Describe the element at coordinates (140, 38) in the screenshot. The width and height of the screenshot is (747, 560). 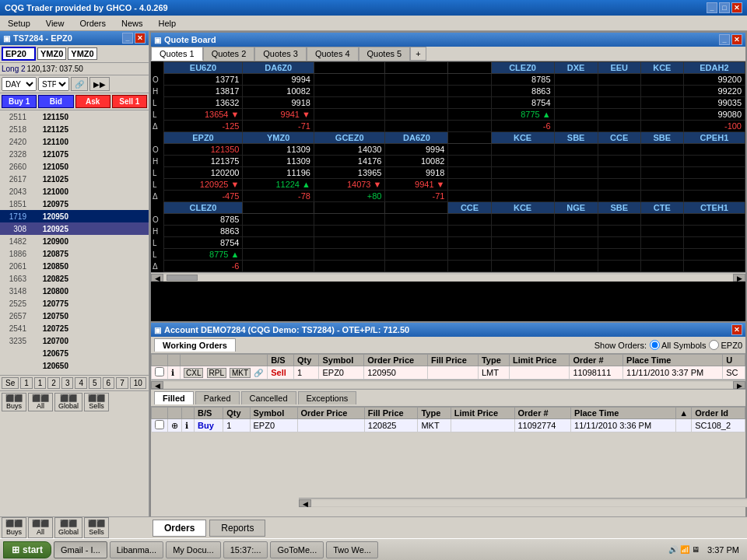
I see `ladder-close: ✕` at that location.